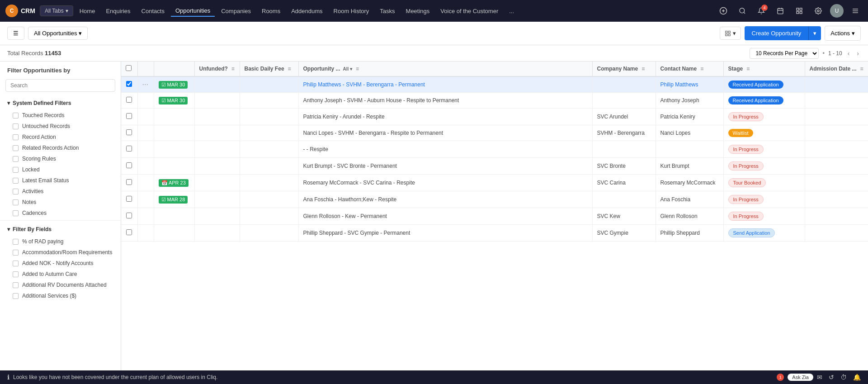 The image size is (868, 384). I want to click on select-all-checkbox, so click(128, 68).